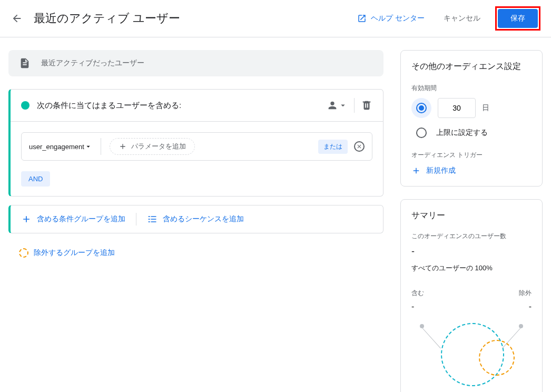  What do you see at coordinates (152, 219) in the screenshot?
I see `sequence-icon` at bounding box center [152, 219].